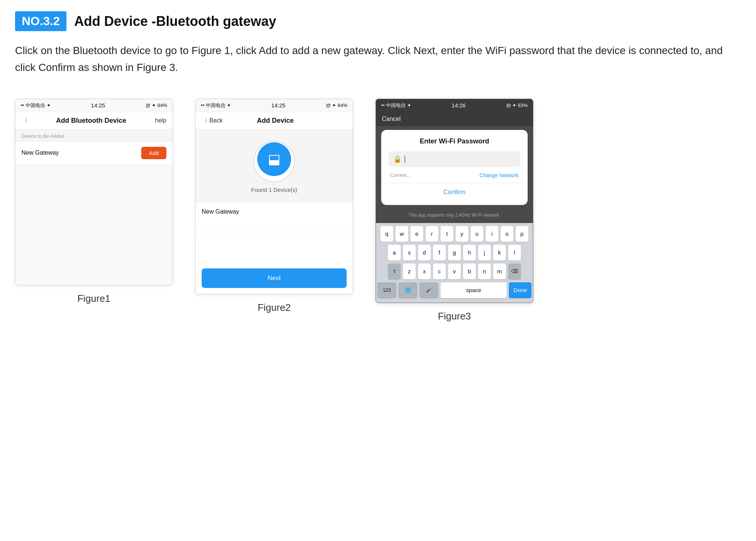 The height and width of the screenshot is (541, 756). Describe the element at coordinates (274, 247) in the screenshot. I see `figure2-spacer` at that location.